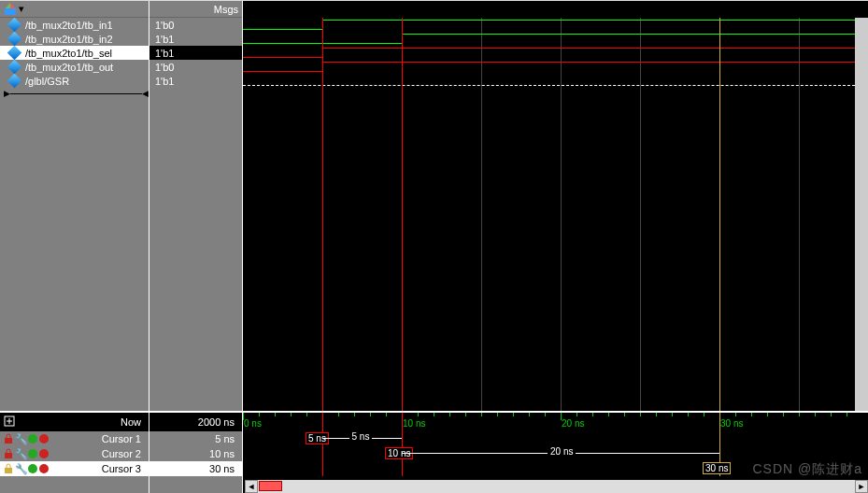  I want to click on cursor-delta-label: 5 ns, so click(361, 437).